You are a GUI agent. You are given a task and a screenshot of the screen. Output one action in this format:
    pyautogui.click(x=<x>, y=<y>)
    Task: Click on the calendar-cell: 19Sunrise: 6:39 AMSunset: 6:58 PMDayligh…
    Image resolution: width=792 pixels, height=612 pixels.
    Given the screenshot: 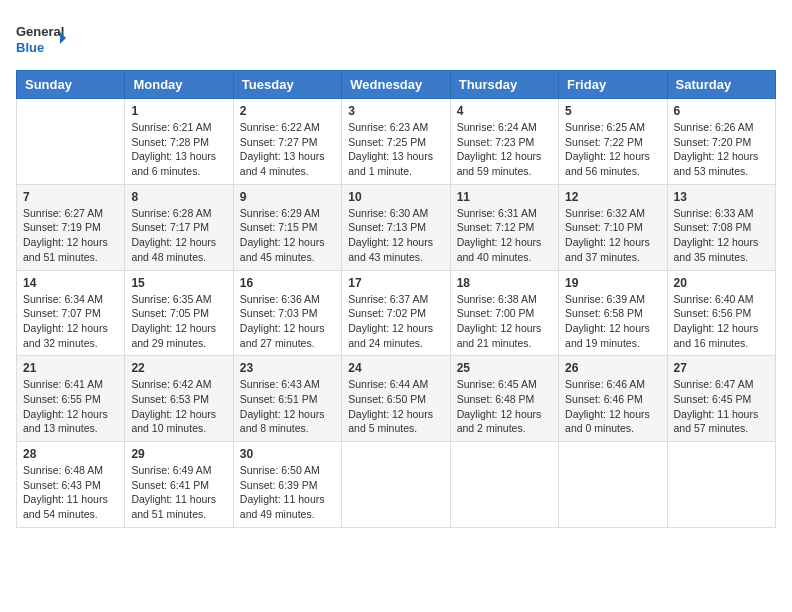 What is the action you would take?
    pyautogui.click(x=613, y=313)
    